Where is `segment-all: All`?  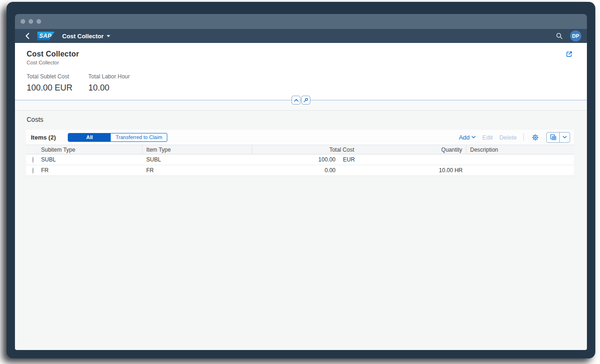 segment-all: All is located at coordinates (89, 137).